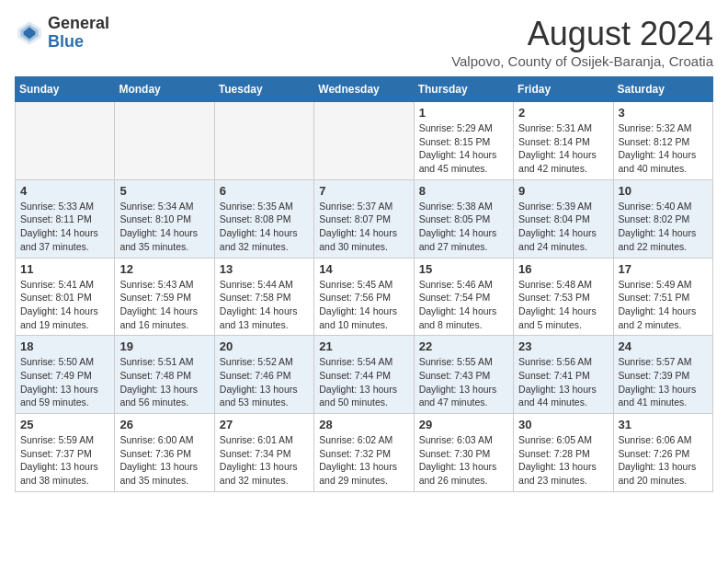  Describe the element at coordinates (265, 191) in the screenshot. I see `day-number: 6` at that location.